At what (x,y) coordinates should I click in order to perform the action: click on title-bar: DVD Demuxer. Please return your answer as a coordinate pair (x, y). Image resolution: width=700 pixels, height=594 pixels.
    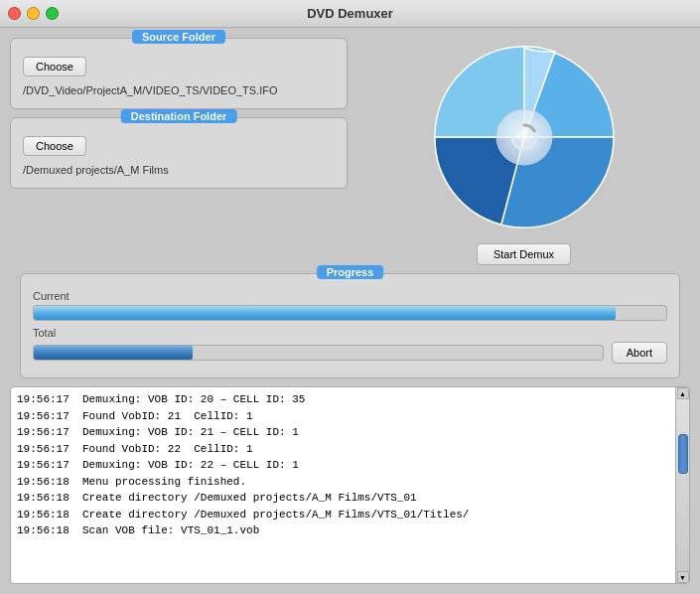
    Looking at the image, I should click on (350, 14).